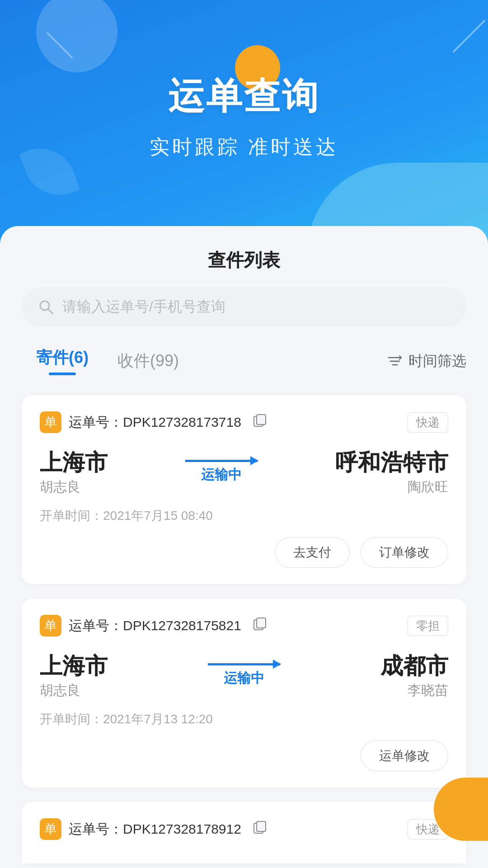 This screenshot has width=488, height=868. Describe the element at coordinates (51, 422) in the screenshot. I see `order-icon-1: 单` at that location.